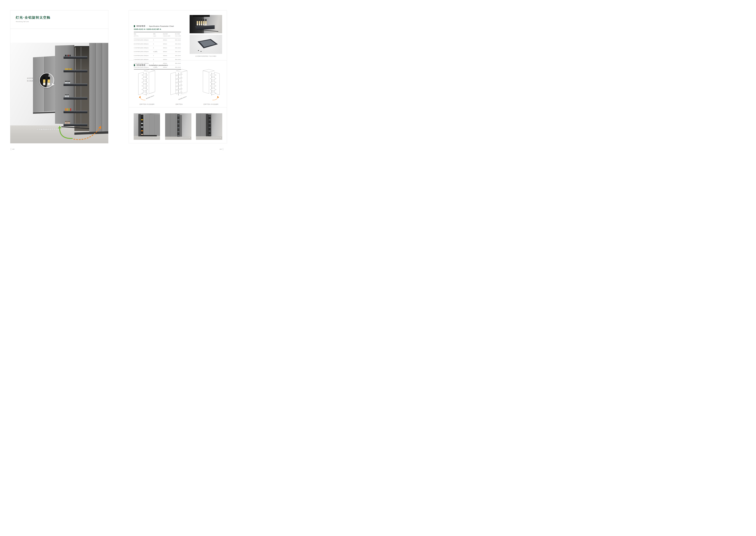 The width and height of the screenshot is (756, 536). I want to click on led-strip, so click(75, 88).